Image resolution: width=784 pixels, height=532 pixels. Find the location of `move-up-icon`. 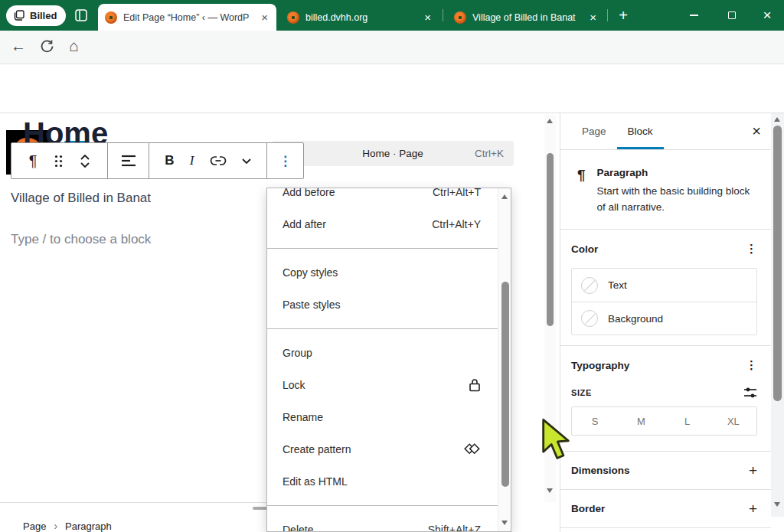

move-up-icon is located at coordinates (85, 158).